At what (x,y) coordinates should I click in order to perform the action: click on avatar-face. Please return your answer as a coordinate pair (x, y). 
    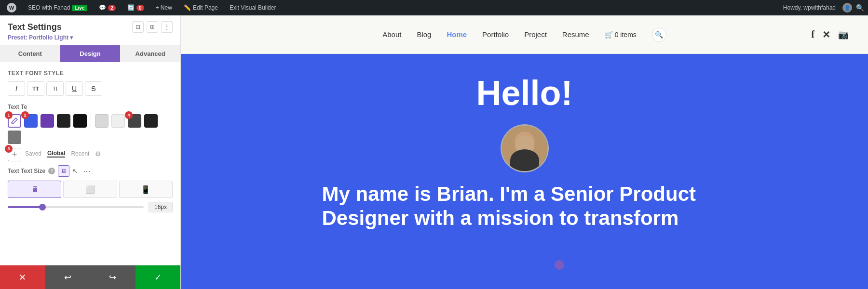
    Looking at the image, I should click on (525, 148).